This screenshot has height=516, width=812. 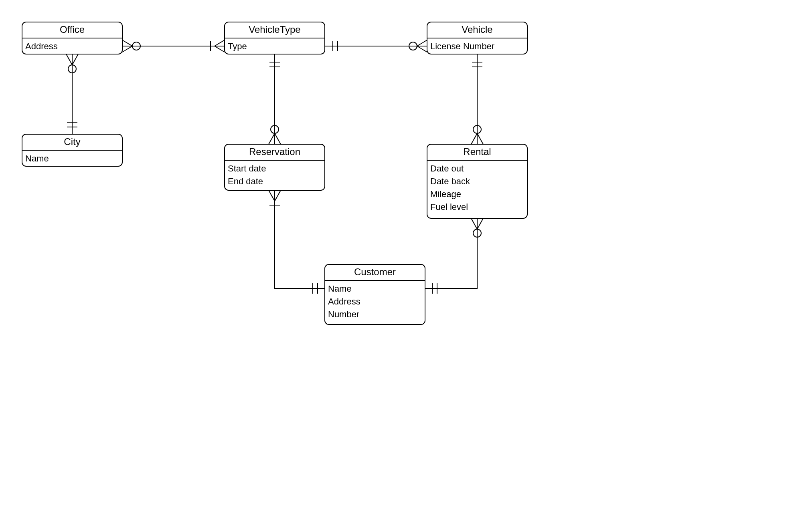 What do you see at coordinates (72, 30) in the screenshot?
I see `entity-office-title: Office` at bounding box center [72, 30].